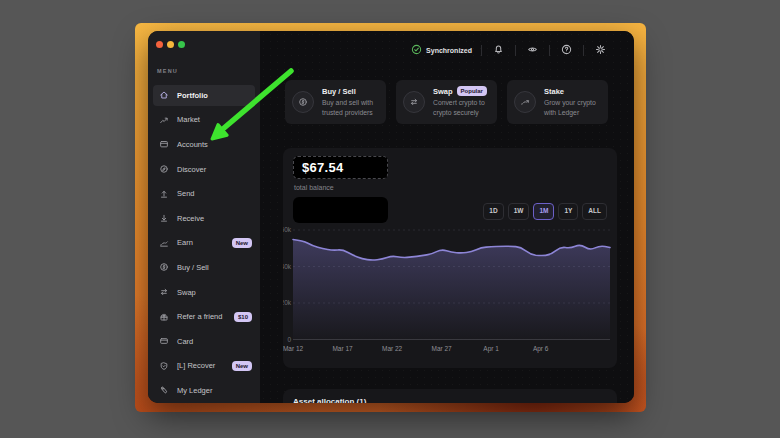 The height and width of the screenshot is (438, 780). Describe the element at coordinates (554, 92) in the screenshot. I see `quick-action-title: Stake` at that location.